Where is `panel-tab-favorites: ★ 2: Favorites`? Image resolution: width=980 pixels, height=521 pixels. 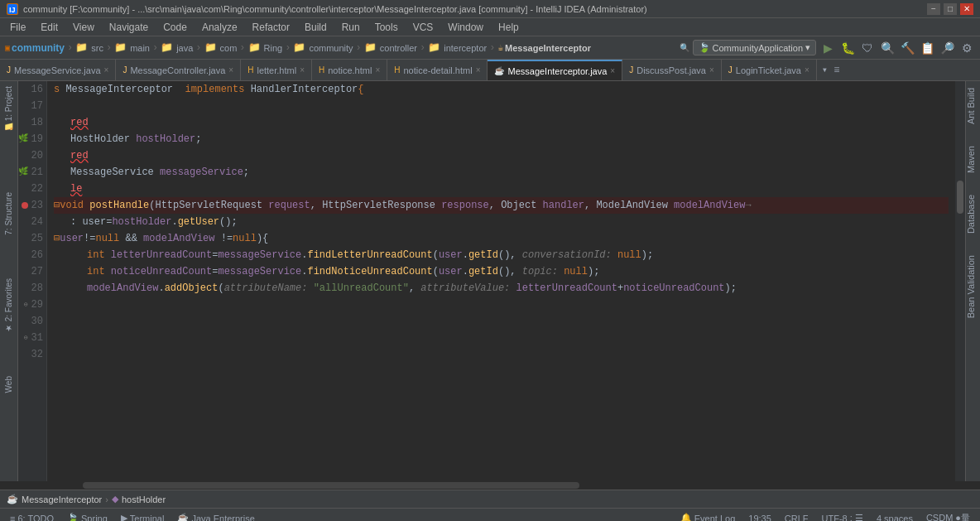 panel-tab-favorites: ★ 2: Favorites is located at coordinates (8, 306).